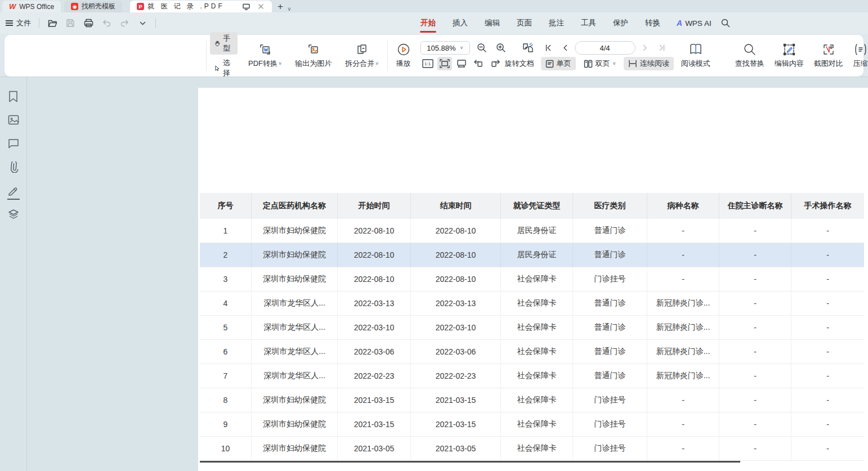  What do you see at coordinates (620, 23) in the screenshot?
I see `menu-tab-protect: 保护` at bounding box center [620, 23].